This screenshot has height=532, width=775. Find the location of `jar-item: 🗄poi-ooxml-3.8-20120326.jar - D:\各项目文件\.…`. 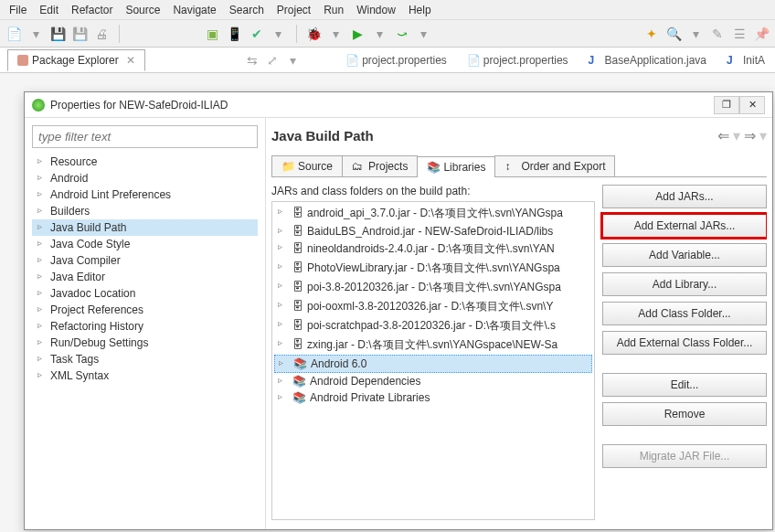

jar-item: 🗄poi-ooxml-3.8-20120326.jar - D:\各项目文件\.… is located at coordinates (433, 307).